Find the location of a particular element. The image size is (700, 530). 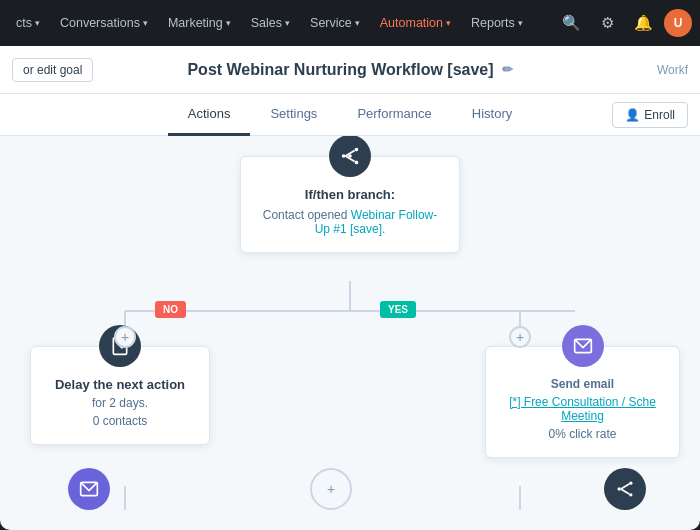

tab-label: Settings is located at coordinates (294, 114).